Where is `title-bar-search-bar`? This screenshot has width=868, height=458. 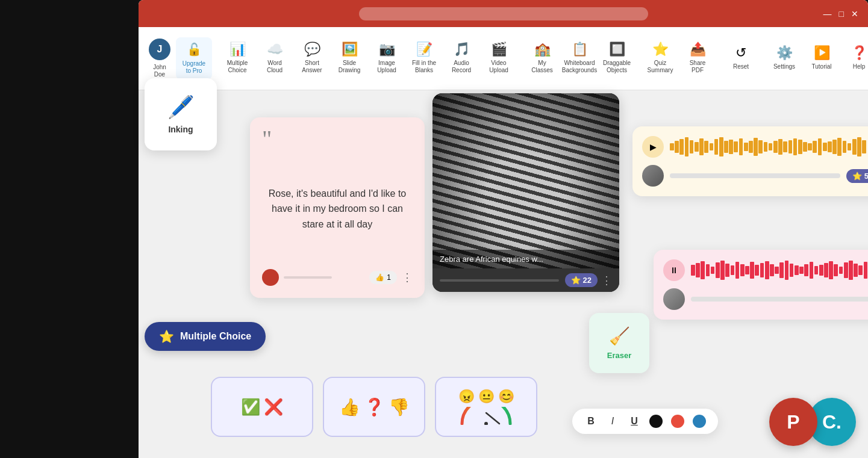 title-bar-search-bar is located at coordinates (504, 14).